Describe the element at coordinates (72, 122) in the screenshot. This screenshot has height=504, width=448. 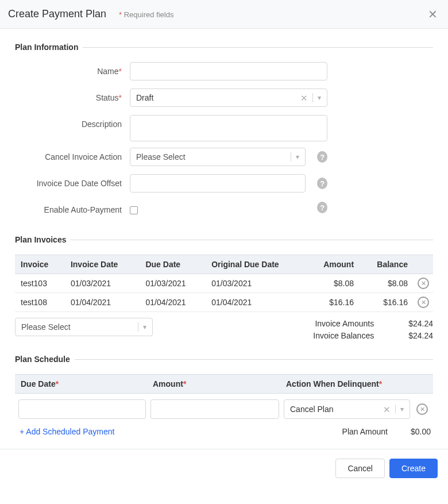
I see `description-label: Description` at that location.